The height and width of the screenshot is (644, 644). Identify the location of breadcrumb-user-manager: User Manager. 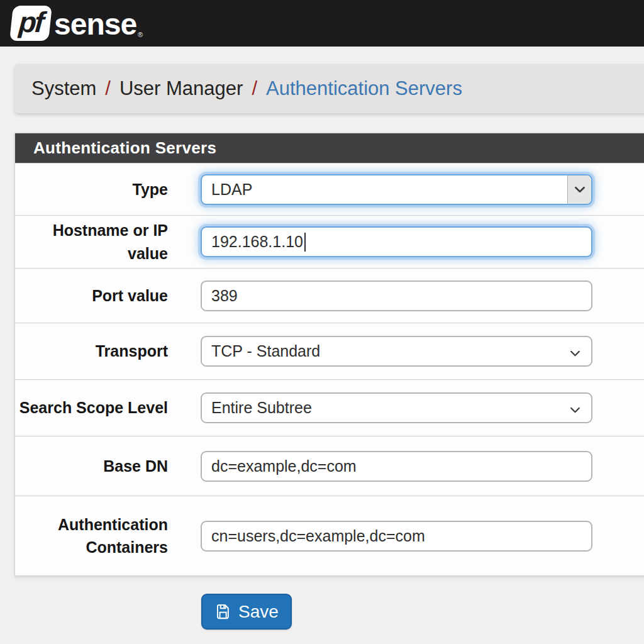
(181, 89).